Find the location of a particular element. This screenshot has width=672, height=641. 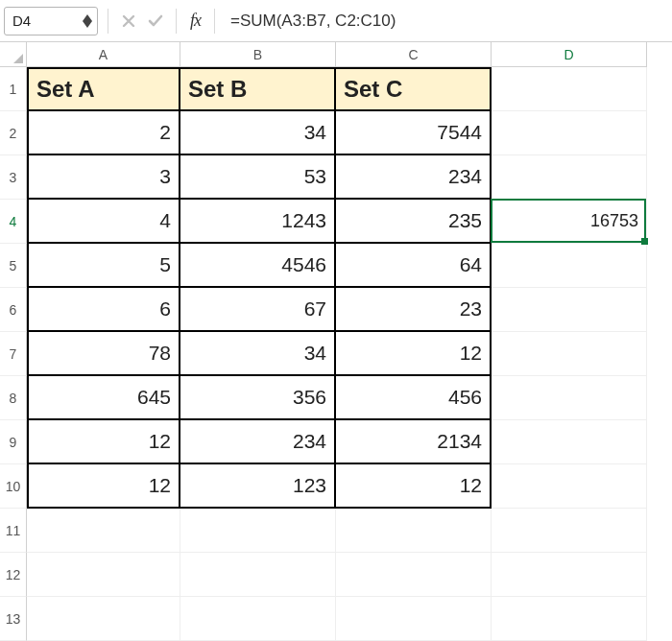

row-header-9: 9 is located at coordinates (13, 442).